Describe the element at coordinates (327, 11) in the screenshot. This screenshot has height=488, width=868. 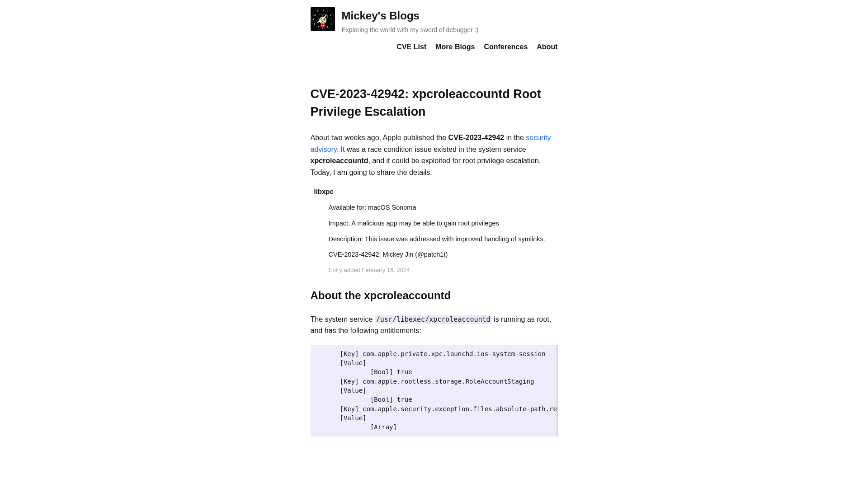
I see `svg-text: 1` at that location.